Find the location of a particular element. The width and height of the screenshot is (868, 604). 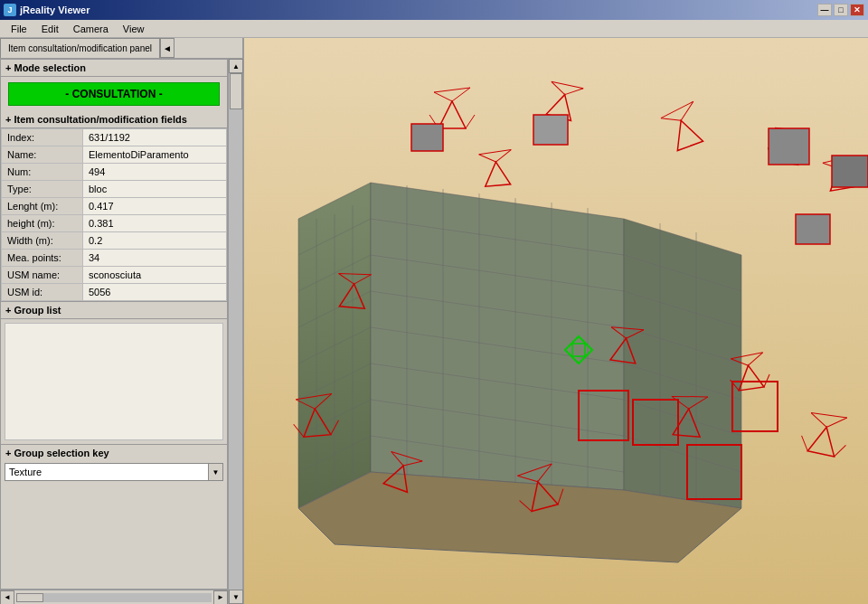

field-value: 631/1192 is located at coordinates (156, 137).